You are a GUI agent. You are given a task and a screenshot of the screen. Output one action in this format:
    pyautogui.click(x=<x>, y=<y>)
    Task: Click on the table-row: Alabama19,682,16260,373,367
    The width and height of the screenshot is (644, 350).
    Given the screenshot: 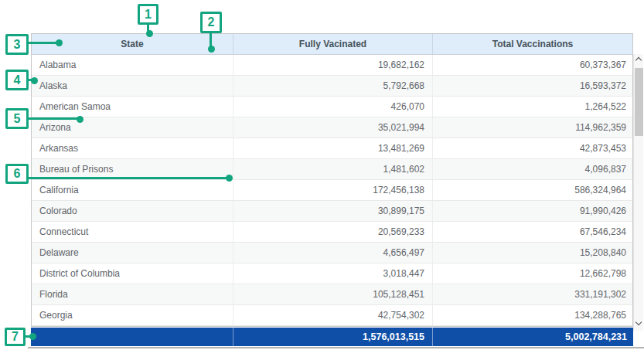 What is the action you would take?
    pyautogui.click(x=332, y=65)
    